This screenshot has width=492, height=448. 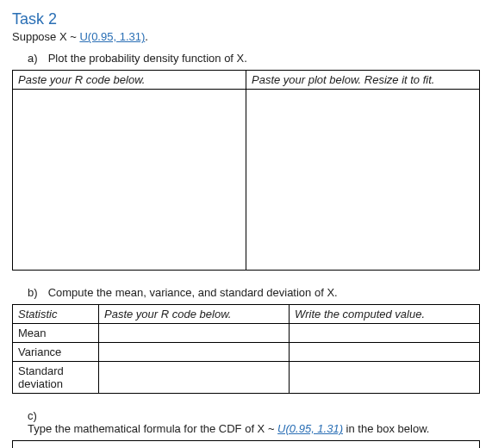 What do you see at coordinates (56, 377) in the screenshot?
I see `stat-name: Standard deviation` at bounding box center [56, 377].